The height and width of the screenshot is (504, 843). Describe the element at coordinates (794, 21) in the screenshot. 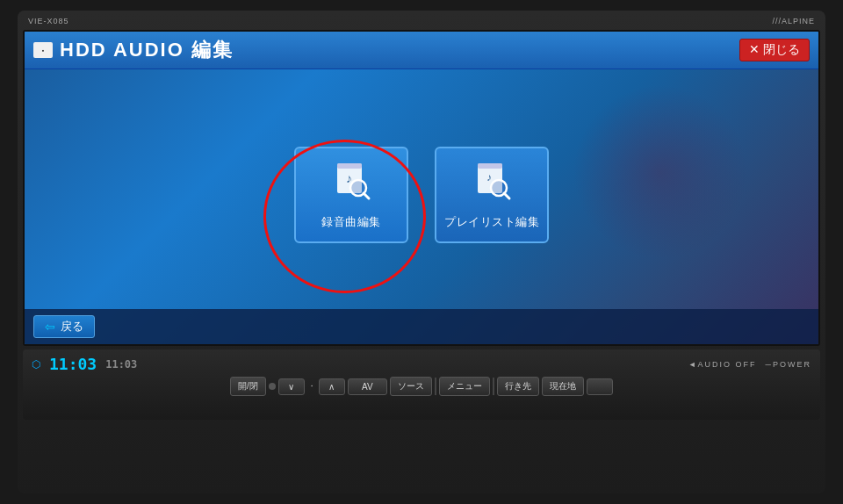

I see `brand-label: ///ALPINE` at that location.